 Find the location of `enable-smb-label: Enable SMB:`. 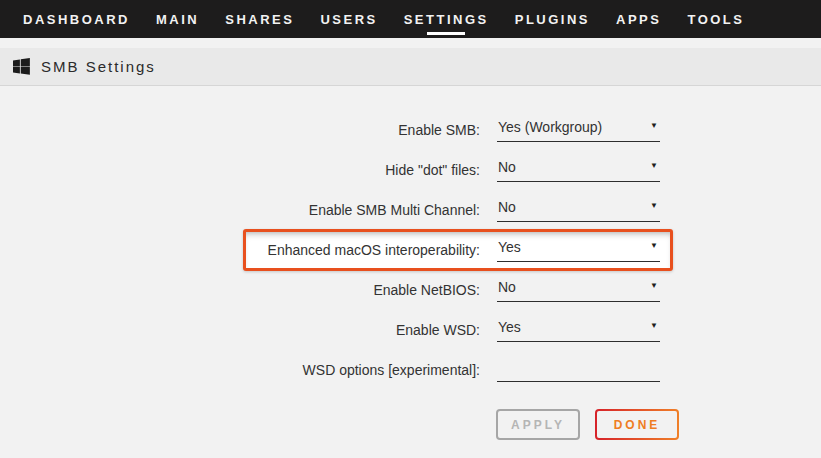

enable-smb-label: Enable SMB: is located at coordinates (240, 130).